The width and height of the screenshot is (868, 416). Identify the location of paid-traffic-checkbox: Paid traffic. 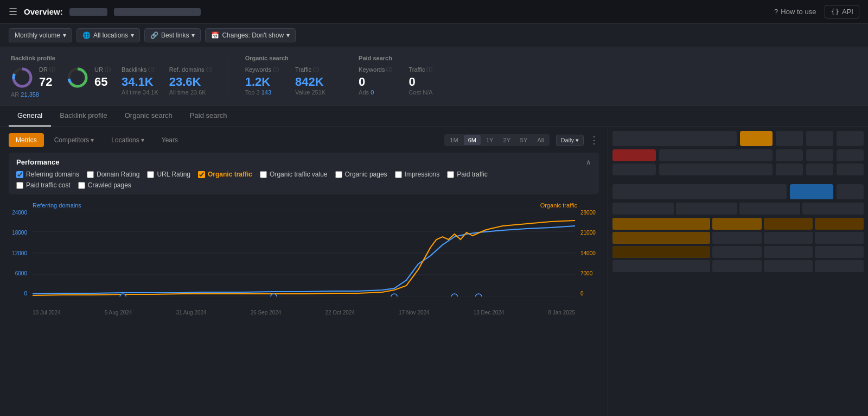
(467, 174).